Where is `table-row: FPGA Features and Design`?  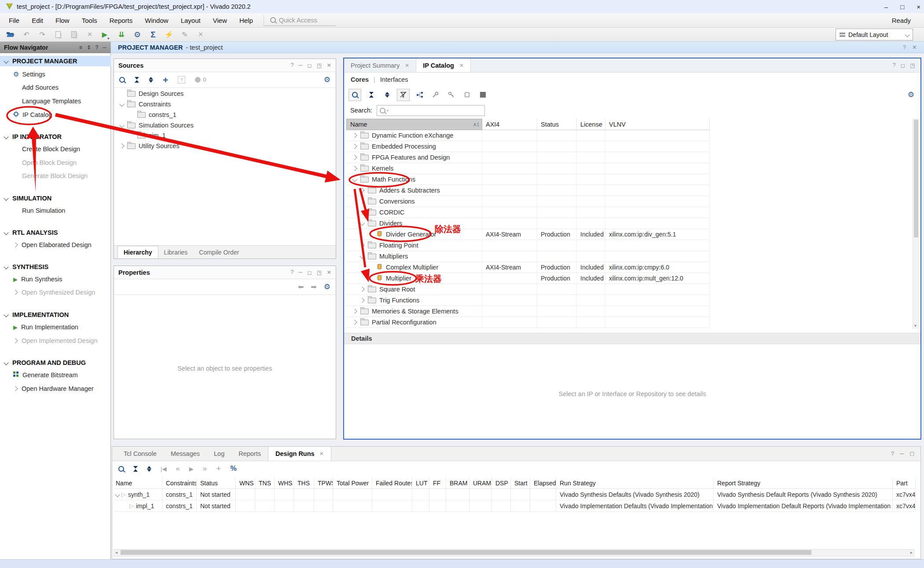
table-row: FPGA Features and Design is located at coordinates (528, 157).